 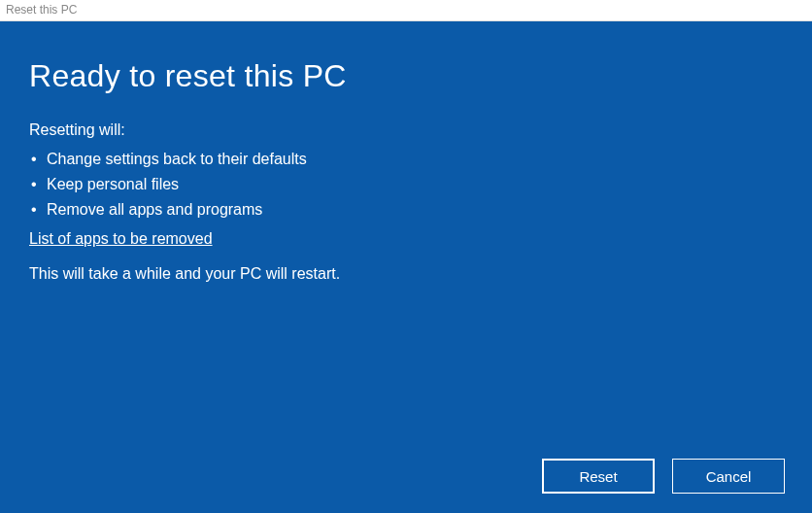 What do you see at coordinates (728, 476) in the screenshot?
I see `cancel-button: Cancel` at bounding box center [728, 476].